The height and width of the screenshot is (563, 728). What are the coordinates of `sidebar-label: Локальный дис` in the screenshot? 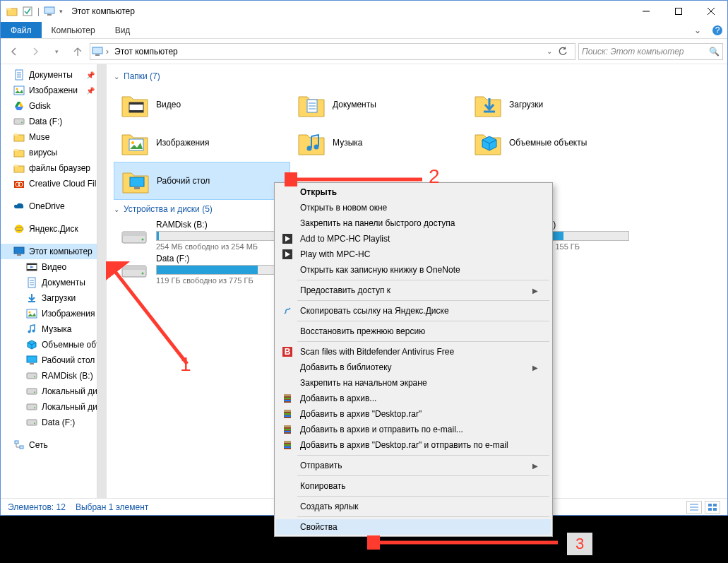 It's located at (72, 407).